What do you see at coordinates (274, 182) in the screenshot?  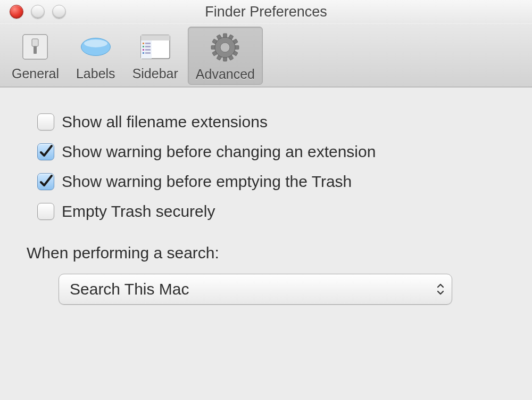 I see `option-warn-trash: Show warning before emptying the Trash` at bounding box center [274, 182].